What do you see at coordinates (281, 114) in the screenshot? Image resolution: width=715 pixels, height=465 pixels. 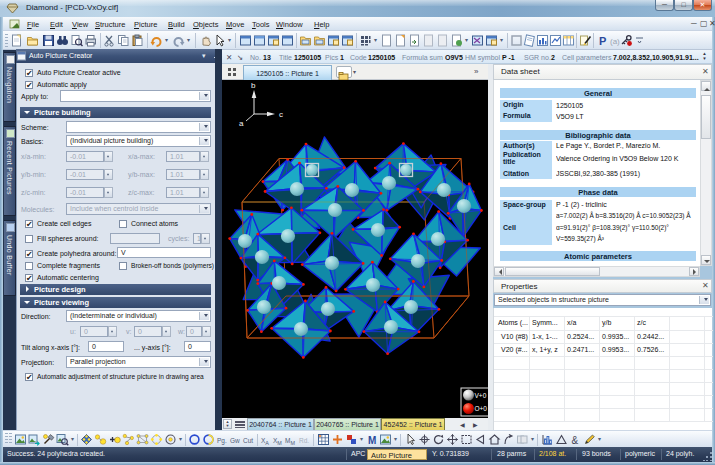 I see `svg-text: c` at bounding box center [281, 114].